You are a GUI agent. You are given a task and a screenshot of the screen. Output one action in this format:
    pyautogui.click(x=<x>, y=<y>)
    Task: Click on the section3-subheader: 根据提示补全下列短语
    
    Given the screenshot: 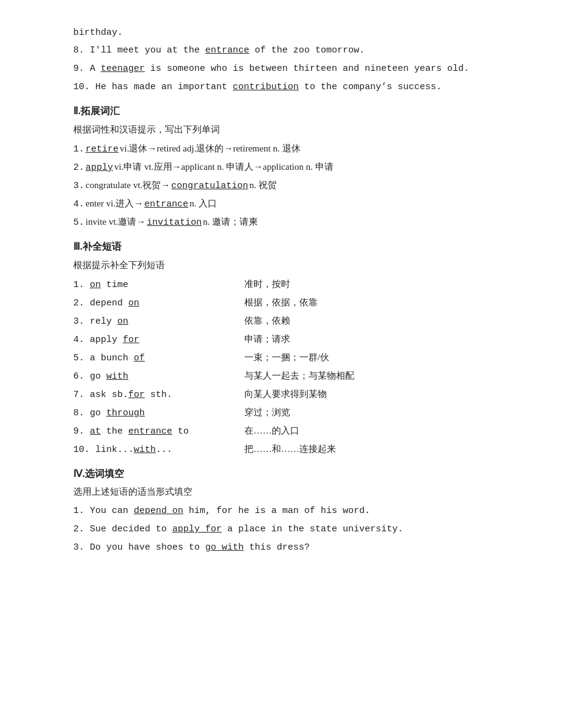 What is the action you would take?
    pyautogui.click(x=281, y=265)
    